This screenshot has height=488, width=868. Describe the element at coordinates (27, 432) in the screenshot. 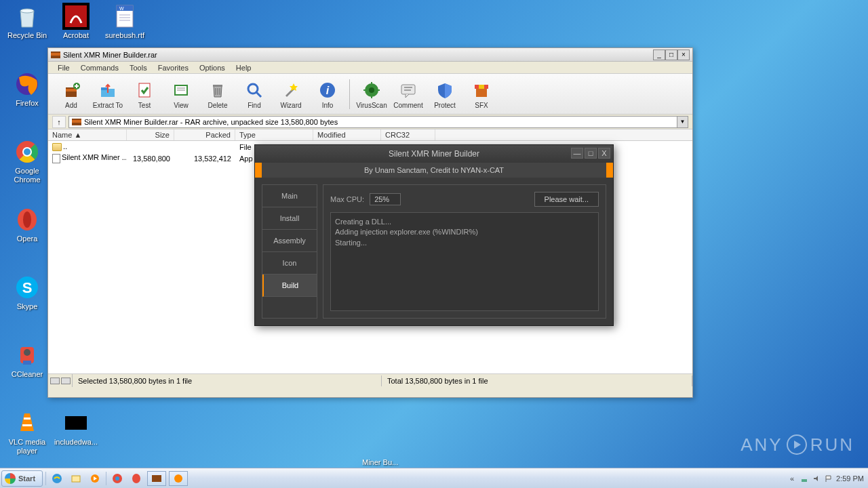

I see `desktop-icon-vlc-media-player: VLC media player` at that location.